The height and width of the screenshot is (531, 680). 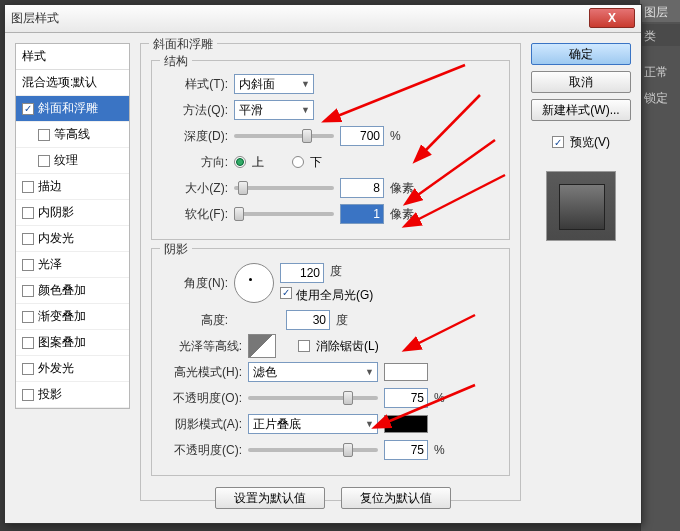 I want to click on anti-alias-checkbox, so click(x=304, y=346).